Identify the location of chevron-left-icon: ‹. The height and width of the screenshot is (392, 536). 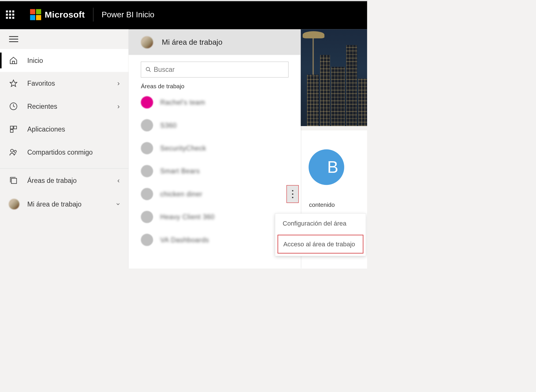
(118, 181).